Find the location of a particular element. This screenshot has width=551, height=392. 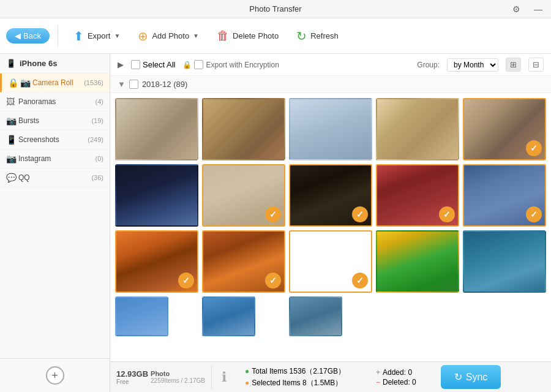

added-plus-icon: + is located at coordinates (378, 372).